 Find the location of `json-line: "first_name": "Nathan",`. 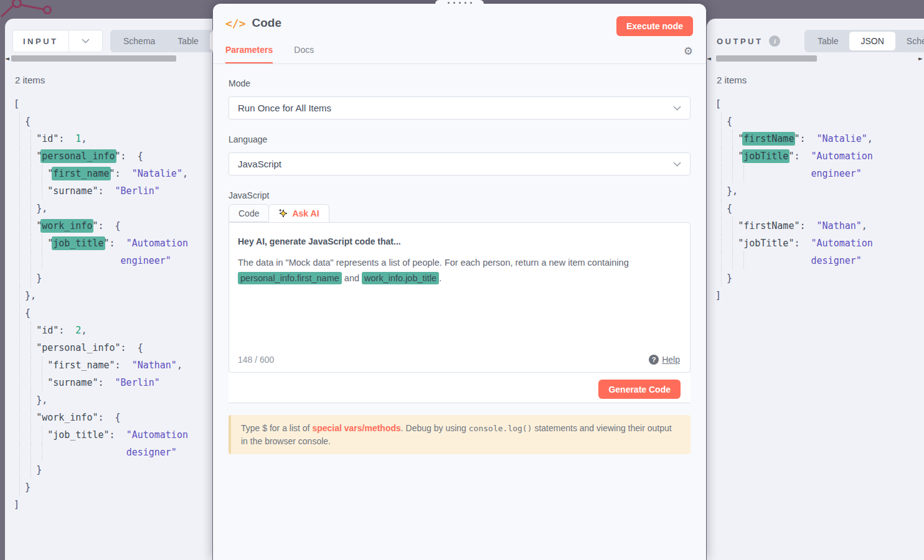

json-line: "first_name": "Nathan", is located at coordinates (113, 365).